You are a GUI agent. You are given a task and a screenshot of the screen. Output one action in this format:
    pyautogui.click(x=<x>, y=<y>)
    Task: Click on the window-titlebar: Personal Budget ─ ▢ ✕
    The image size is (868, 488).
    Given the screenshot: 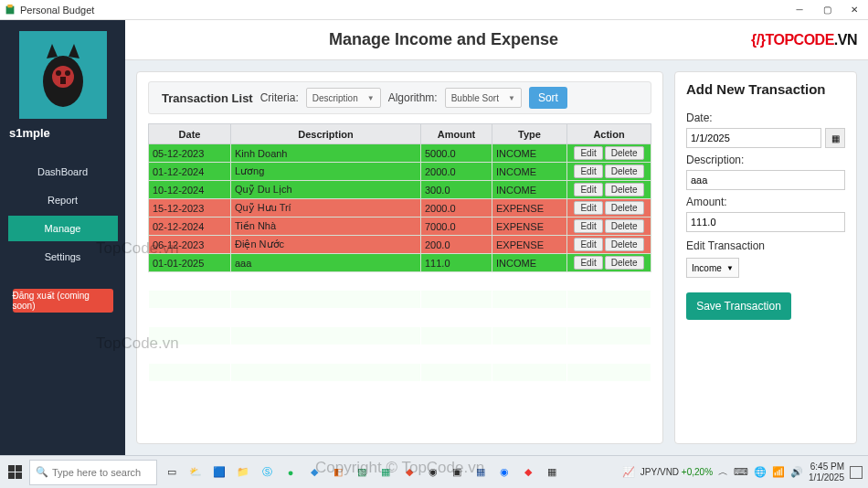 What is the action you would take?
    pyautogui.click(x=434, y=10)
    